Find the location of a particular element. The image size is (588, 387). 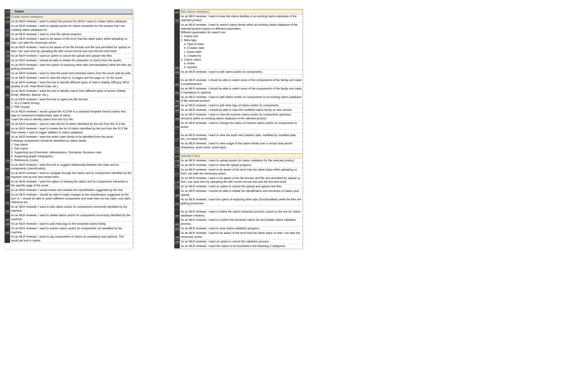

row-number: 143 is located at coordinates (7, 217).